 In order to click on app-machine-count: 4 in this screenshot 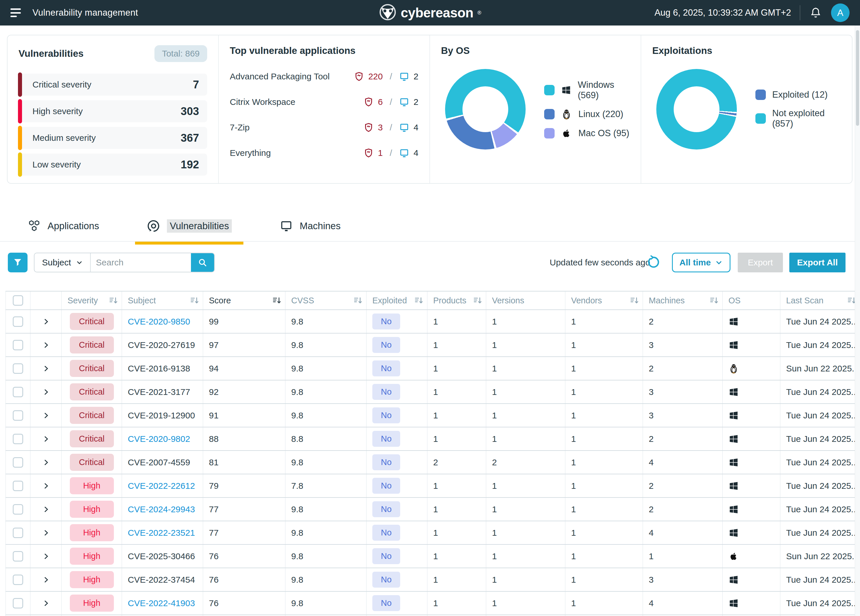, I will do `click(416, 153)`.